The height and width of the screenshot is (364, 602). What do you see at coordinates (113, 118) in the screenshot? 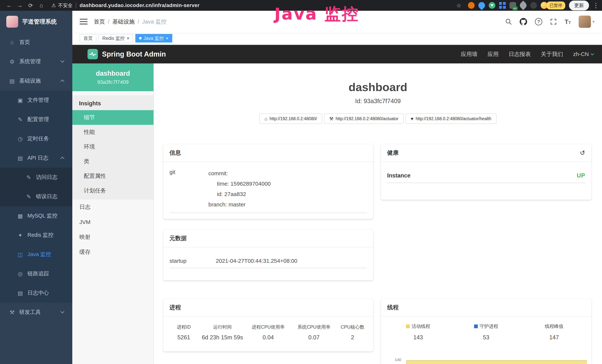
I see `insights-item-details: 细节` at bounding box center [113, 118].